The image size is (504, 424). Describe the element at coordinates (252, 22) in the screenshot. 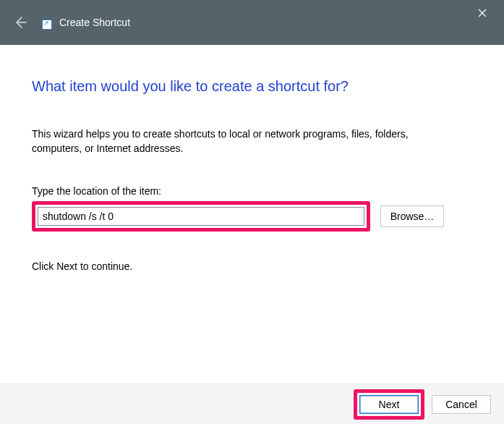

I see `titlebar: Create Shortcut` at that location.